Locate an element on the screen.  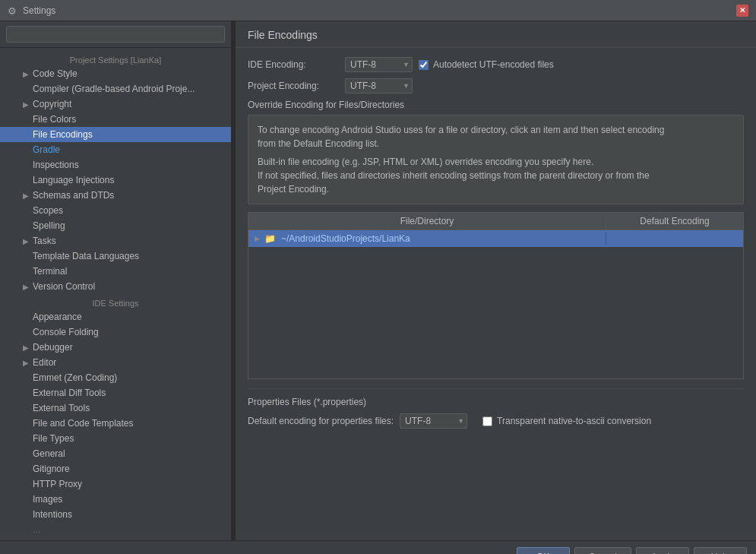
sidebar-item-gradle: Gradle is located at coordinates (115, 150).